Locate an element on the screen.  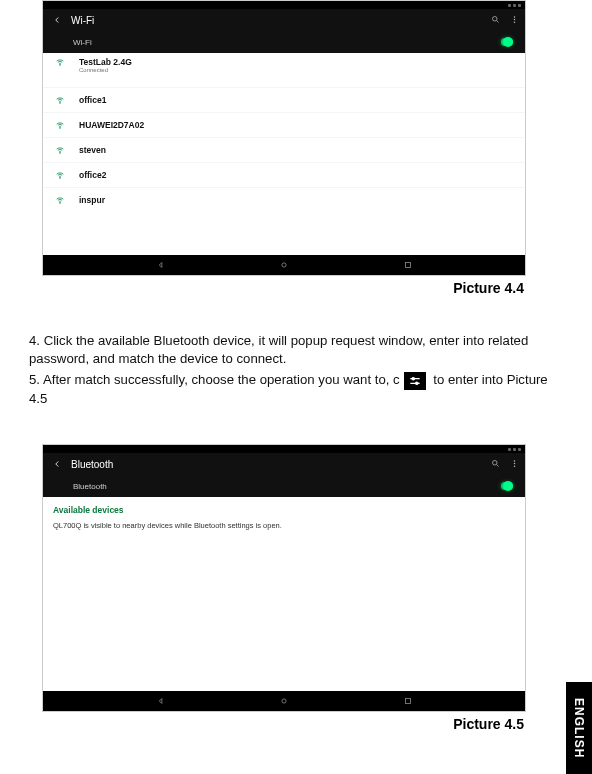
wifi-ssid: inspur is located at coordinates (92, 200).